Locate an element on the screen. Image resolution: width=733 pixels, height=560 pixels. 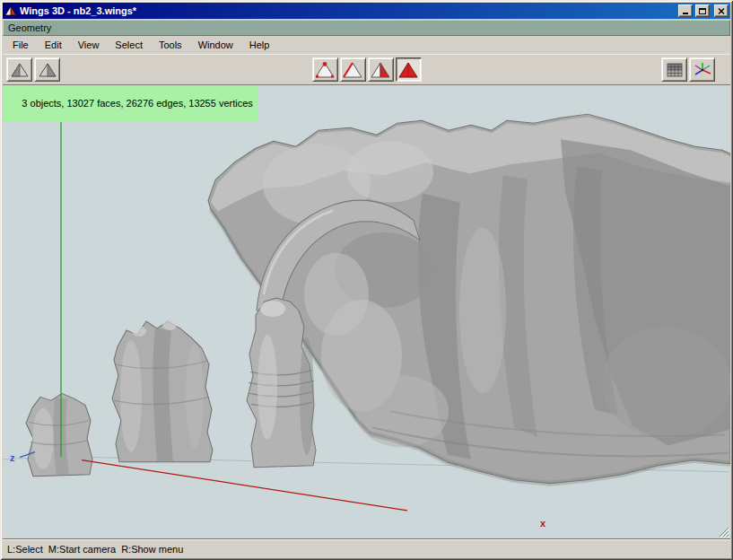
menubar: File Edit View Select Tools Window Help is located at coordinates (366, 45).